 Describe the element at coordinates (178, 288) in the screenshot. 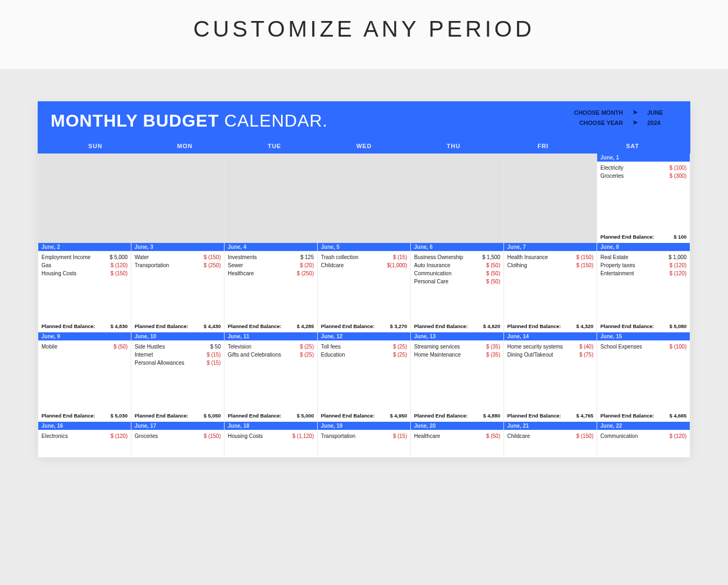

I see `calendar-cell: June, 3Water$ (150)Transportation$ (250)…` at that location.